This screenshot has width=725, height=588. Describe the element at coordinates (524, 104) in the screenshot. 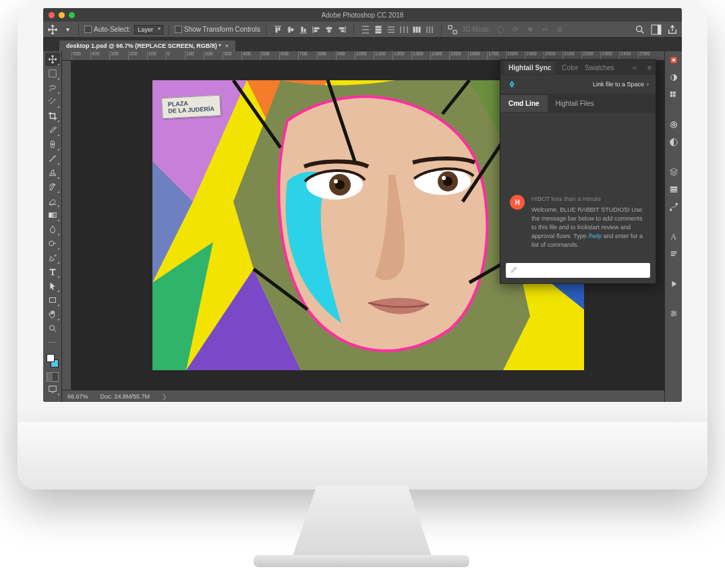

I see `subtab-cmd-line: Cmd Line` at that location.